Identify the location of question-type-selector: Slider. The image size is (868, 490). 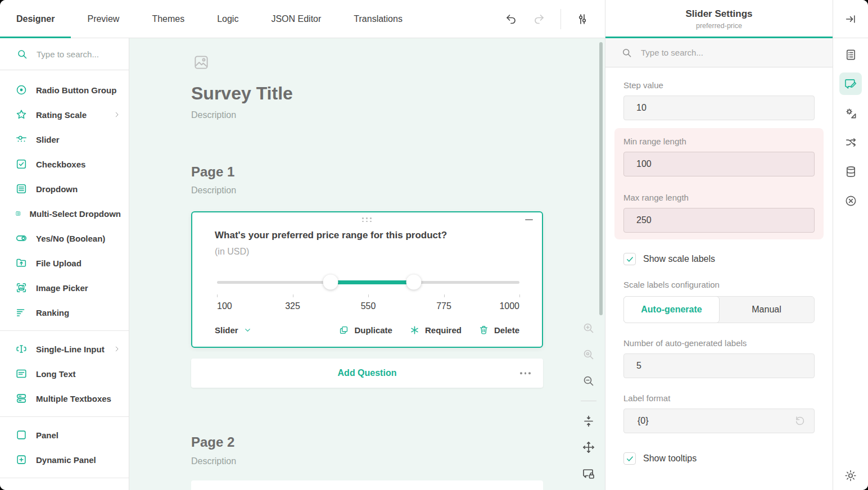
(233, 330).